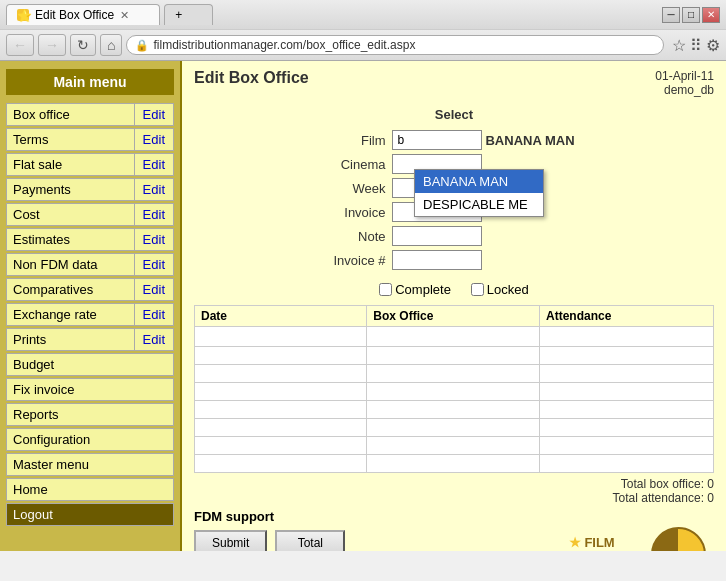 The width and height of the screenshot is (726, 581). What do you see at coordinates (70, 264) in the screenshot?
I see `sidebar-label-non-fdm: Non FDM data` at bounding box center [70, 264].